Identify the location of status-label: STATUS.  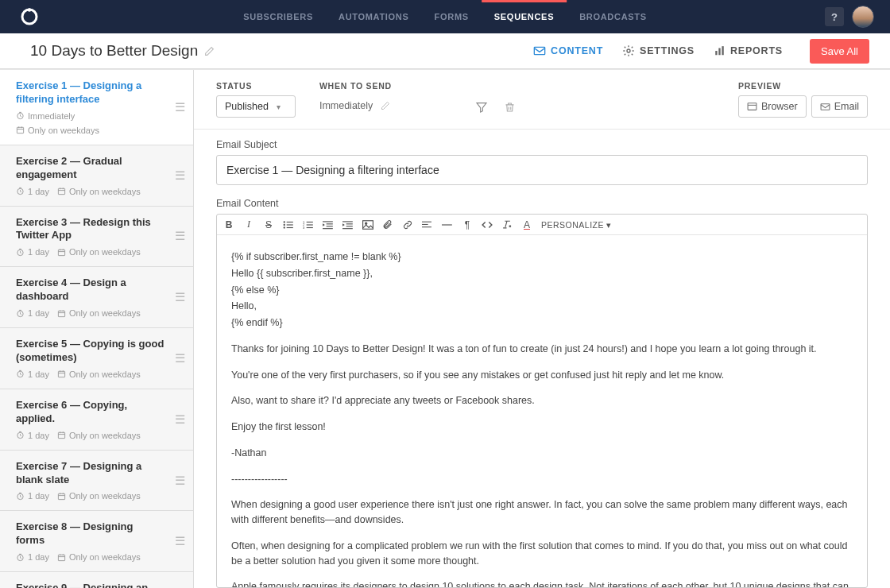
(256, 86).